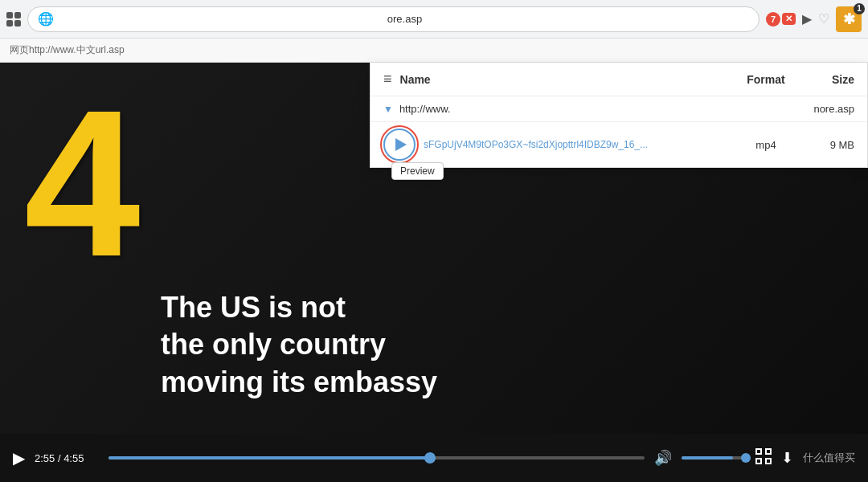 This screenshot has height=482, width=868. What do you see at coordinates (434, 19) in the screenshot?
I see `browser-bar: 🌐 ore.asp 7 ✕ ▶ ♡ ✱ 1` at bounding box center [434, 19].